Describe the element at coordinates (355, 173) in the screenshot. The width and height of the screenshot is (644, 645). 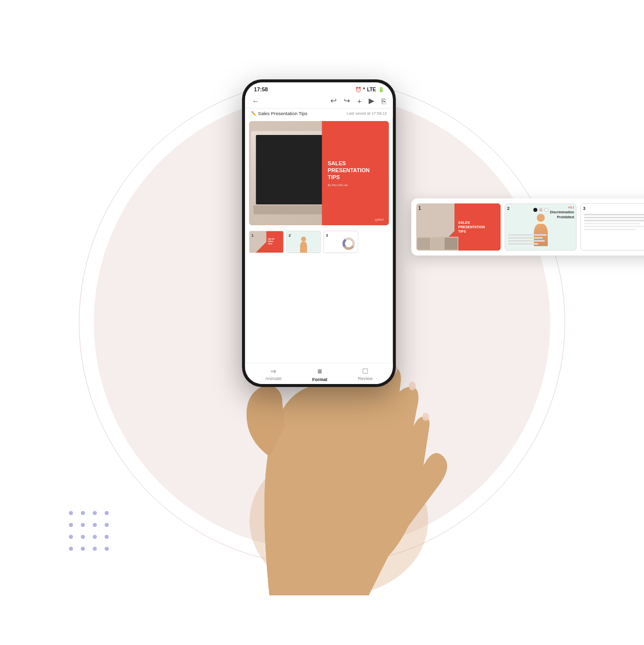
I see `slide-red-box: SALESPRESENTATIONTIPS By Max McLain` at that location.